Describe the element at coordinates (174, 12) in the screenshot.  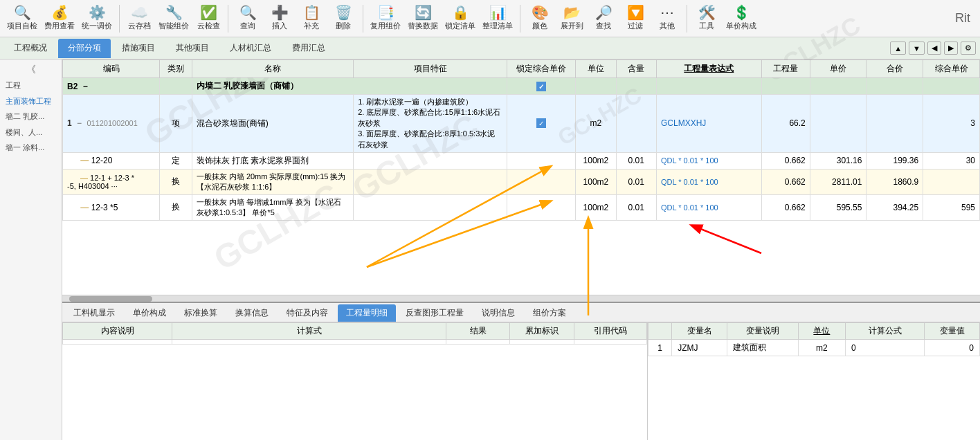
I see `smart-combine-icon: 🔧` at that location.